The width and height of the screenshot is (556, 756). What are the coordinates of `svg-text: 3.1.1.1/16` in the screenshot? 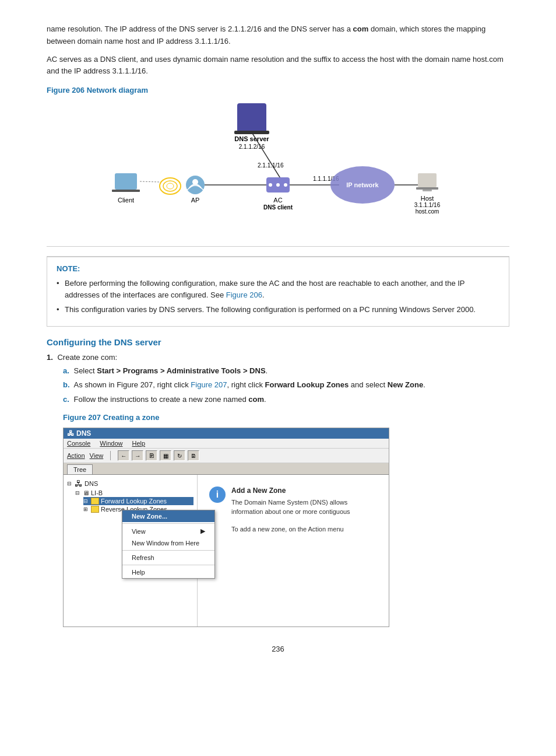 It's located at (428, 205).